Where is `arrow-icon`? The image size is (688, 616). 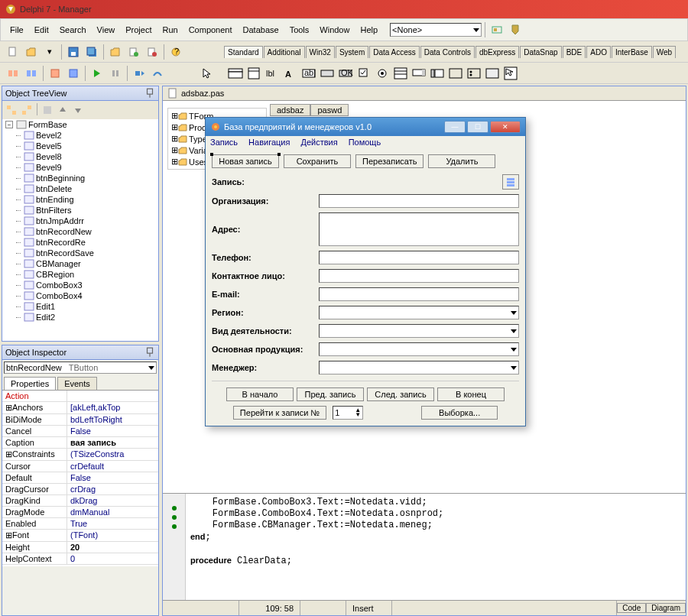
arrow-icon is located at coordinates (208, 73).